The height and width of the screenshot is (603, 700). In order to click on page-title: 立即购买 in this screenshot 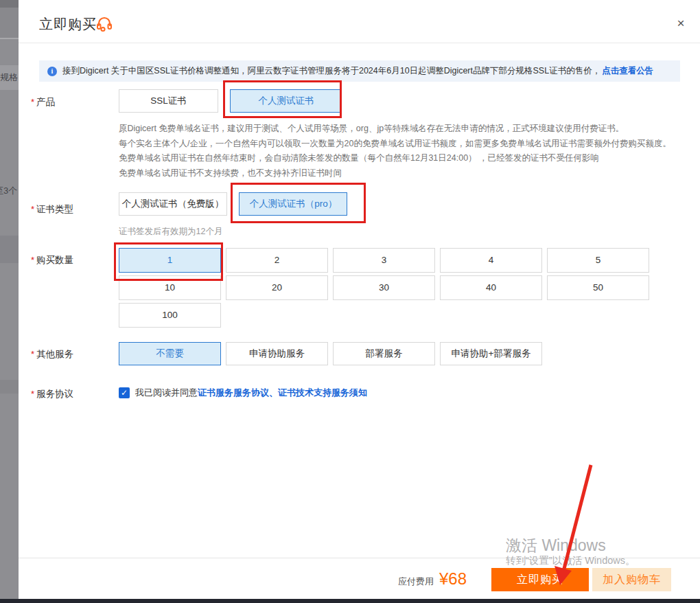, I will do `click(68, 25)`.